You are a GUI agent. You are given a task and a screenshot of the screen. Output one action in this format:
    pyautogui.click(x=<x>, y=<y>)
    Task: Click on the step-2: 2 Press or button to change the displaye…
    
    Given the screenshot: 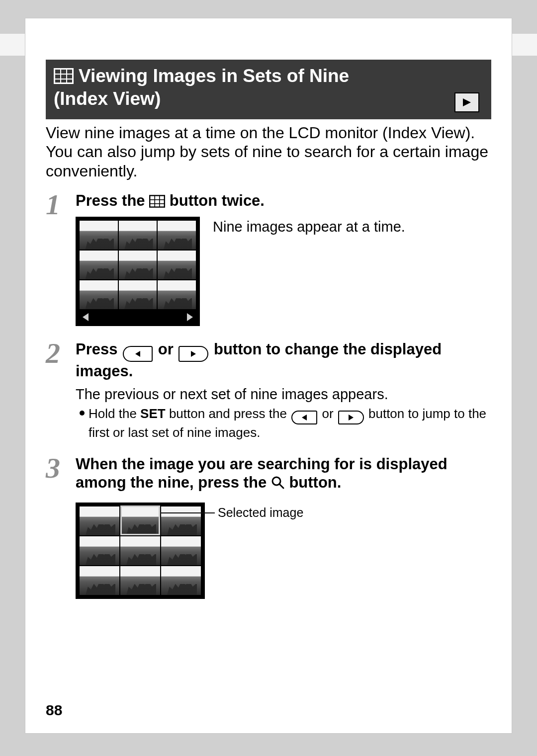 What is the action you would take?
    pyautogui.click(x=268, y=390)
    